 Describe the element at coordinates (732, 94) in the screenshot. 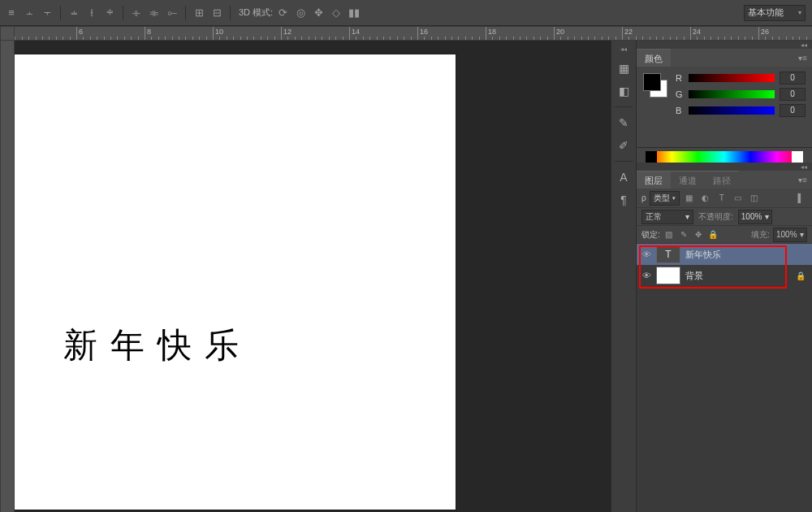

I see `g-slider` at that location.